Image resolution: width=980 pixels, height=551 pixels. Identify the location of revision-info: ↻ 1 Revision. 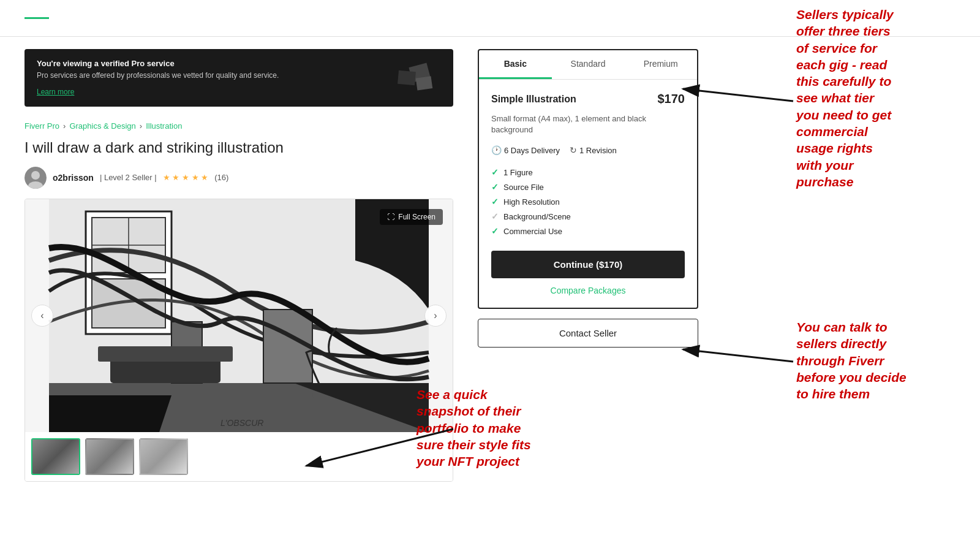
(593, 150).